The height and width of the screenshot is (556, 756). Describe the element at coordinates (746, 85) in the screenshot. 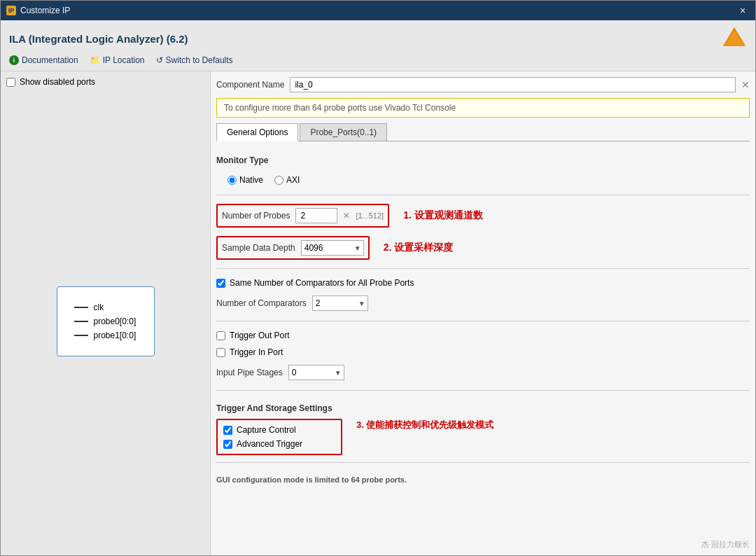

I see `component-name-clear: ✕` at that location.